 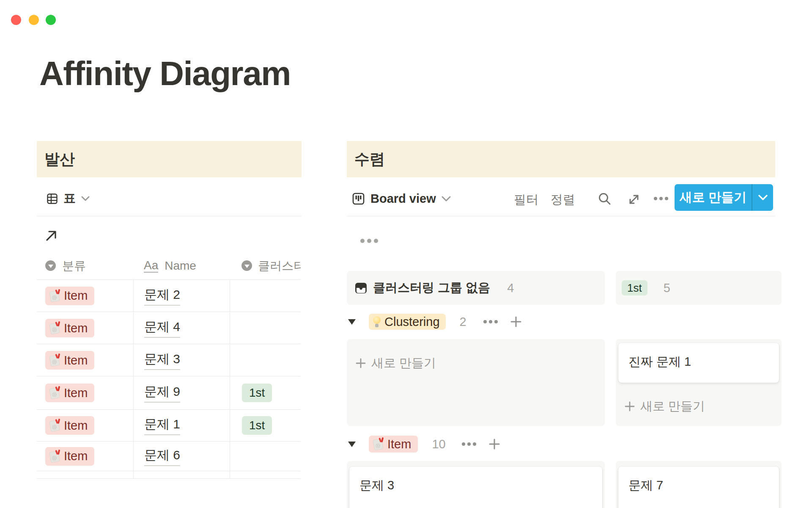 I want to click on column-header-label: 분류, so click(x=74, y=266).